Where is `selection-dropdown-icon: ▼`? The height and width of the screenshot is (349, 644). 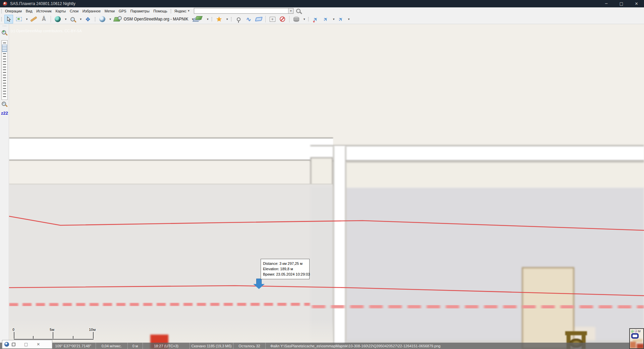 selection-dropdown-icon: ▼ is located at coordinates (27, 19).